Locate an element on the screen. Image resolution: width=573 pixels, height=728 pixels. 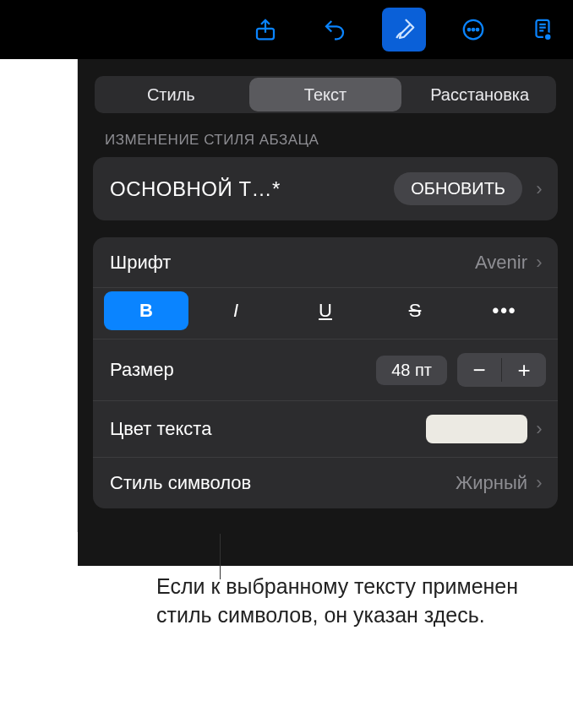
more-format-button: ••• is located at coordinates (505, 311).